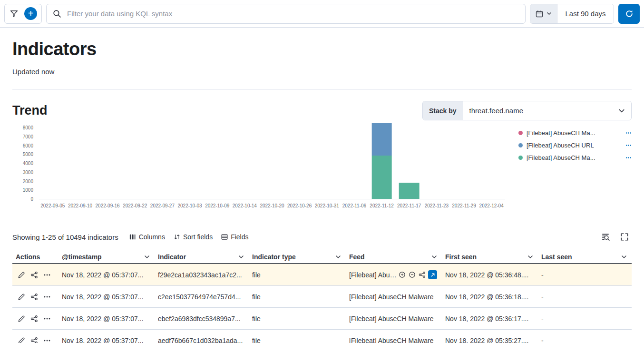 This screenshot has width=644, height=343. I want to click on fields-button: Fields, so click(235, 237).